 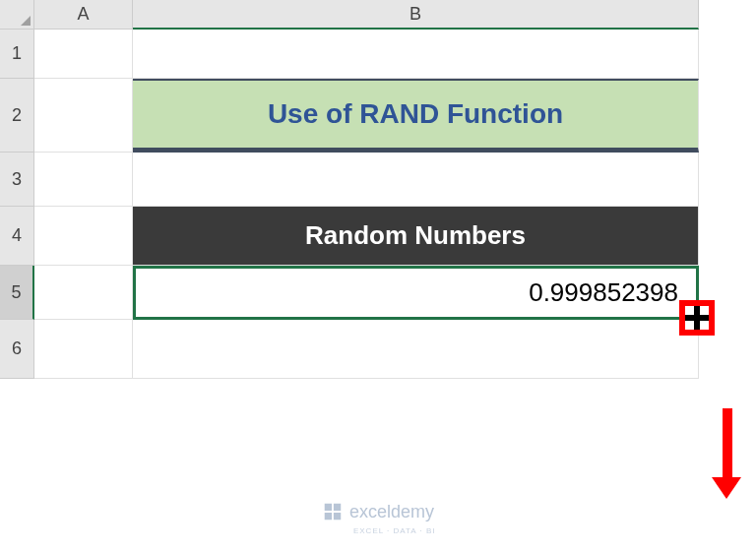 What do you see at coordinates (415, 236) in the screenshot?
I see `cell-b4-header: Random Numbers` at bounding box center [415, 236].